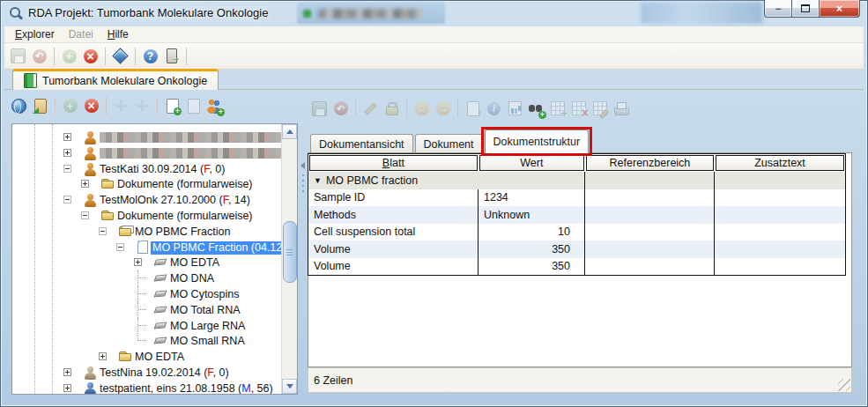  I want to click on tree-item: testpatient, eins 21.08.1958 (M, 56), so click(146, 388).